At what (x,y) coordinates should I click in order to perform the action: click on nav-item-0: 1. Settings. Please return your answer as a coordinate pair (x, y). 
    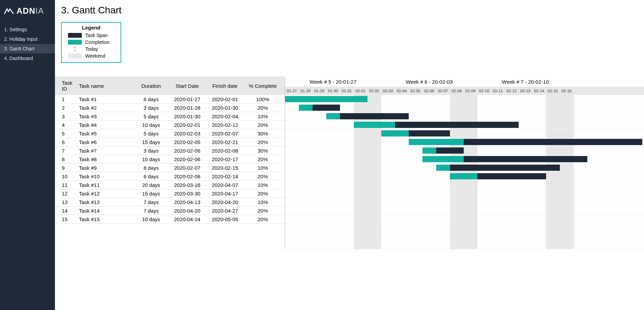
    Looking at the image, I should click on (27, 29).